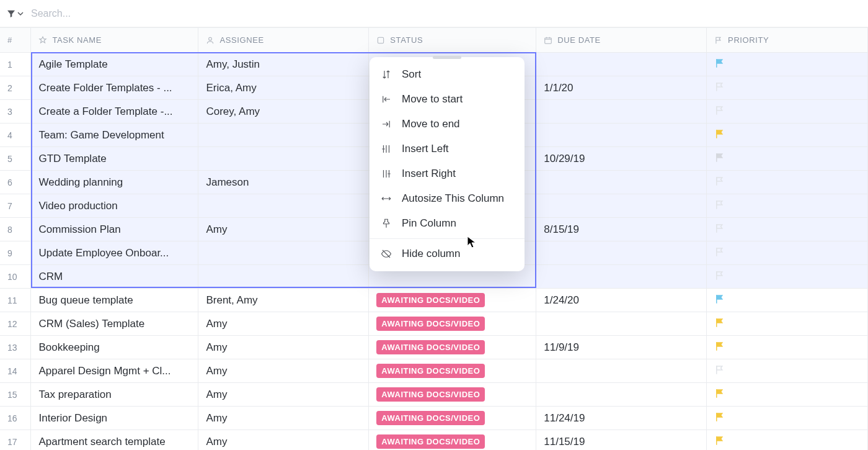  What do you see at coordinates (284, 300) in the screenshot?
I see `cell-assignee: Brent, Amy` at bounding box center [284, 300].